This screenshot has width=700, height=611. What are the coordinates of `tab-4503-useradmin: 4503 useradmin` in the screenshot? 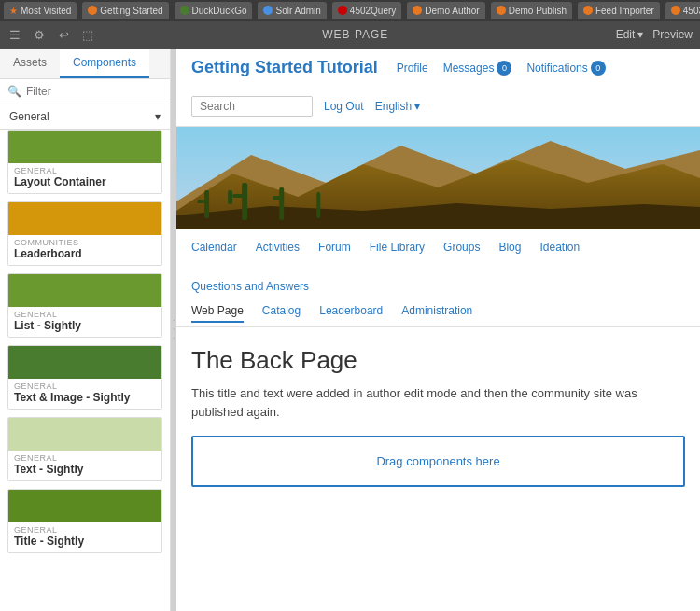 It's located at (683, 10).